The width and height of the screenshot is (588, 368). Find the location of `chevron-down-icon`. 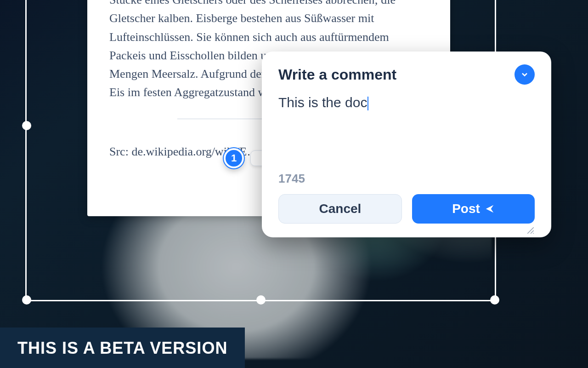

chevron-down-icon is located at coordinates (525, 75).